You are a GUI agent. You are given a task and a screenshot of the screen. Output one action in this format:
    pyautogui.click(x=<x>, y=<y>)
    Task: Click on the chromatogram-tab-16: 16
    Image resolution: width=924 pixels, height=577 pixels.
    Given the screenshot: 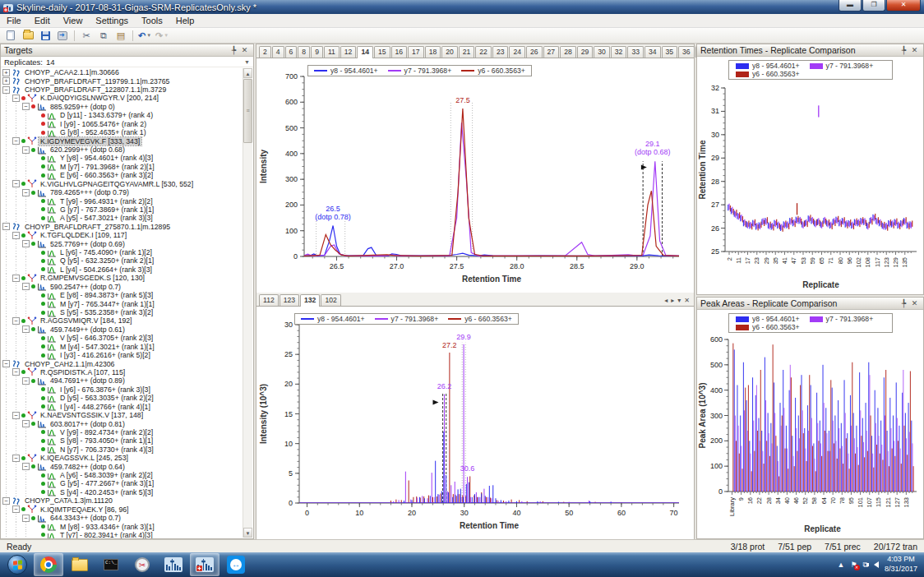 What is the action you would take?
    pyautogui.click(x=400, y=52)
    